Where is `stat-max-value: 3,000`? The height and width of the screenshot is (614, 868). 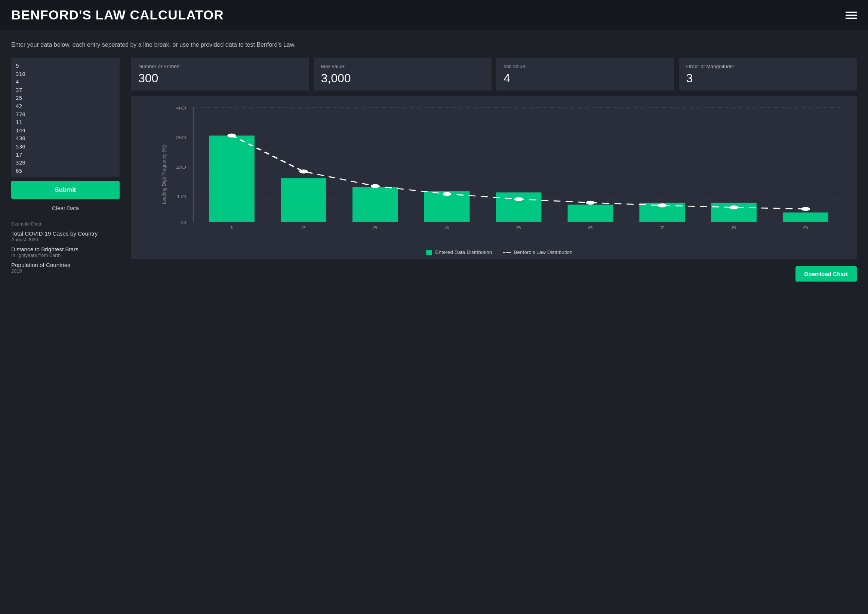 stat-max-value: 3,000 is located at coordinates (403, 79).